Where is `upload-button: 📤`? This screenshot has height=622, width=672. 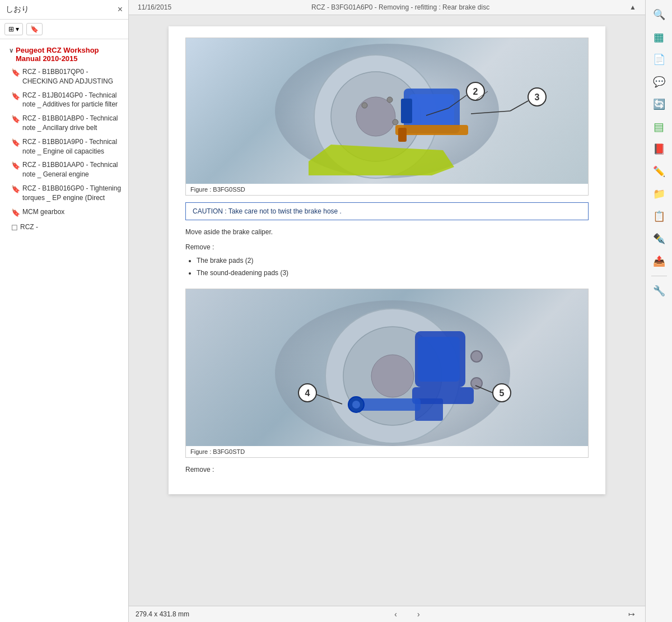
upload-button: 📤 is located at coordinates (659, 261).